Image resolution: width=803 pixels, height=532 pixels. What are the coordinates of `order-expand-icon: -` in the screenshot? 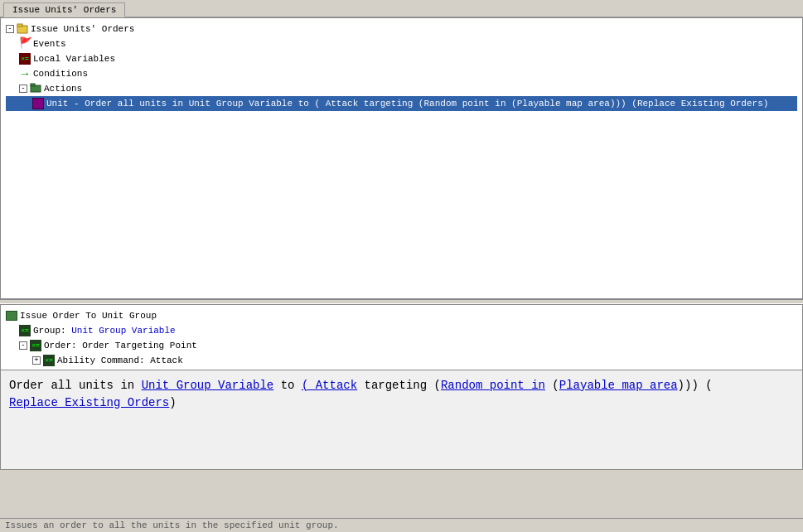 It's located at (23, 346).